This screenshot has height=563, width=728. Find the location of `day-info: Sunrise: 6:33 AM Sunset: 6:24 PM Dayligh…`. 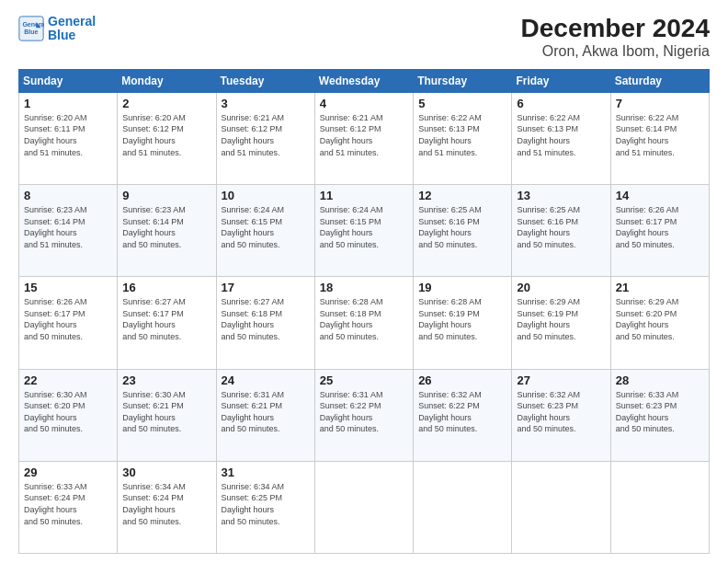

day-info: Sunrise: 6:33 AM Sunset: 6:24 PM Dayligh… is located at coordinates (68, 504).